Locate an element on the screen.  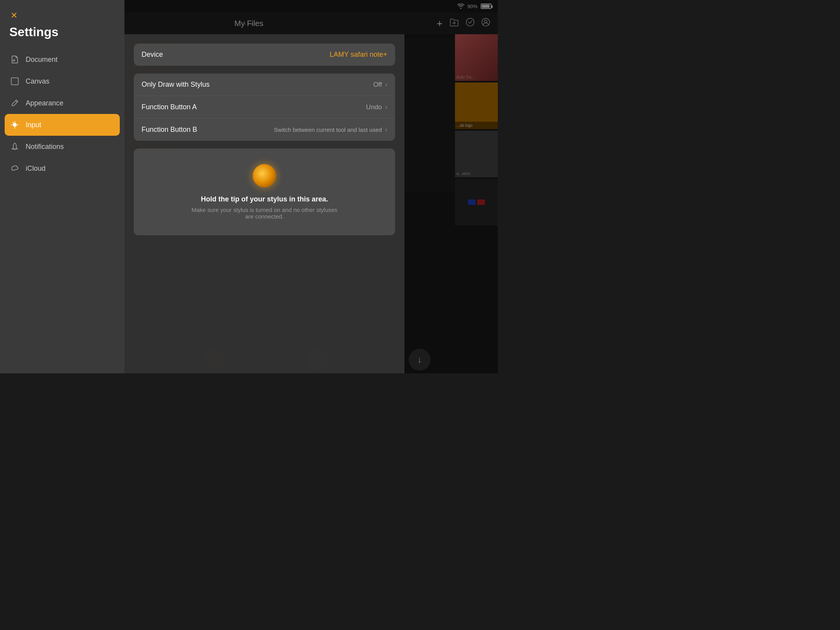
stylus-hint-main: Hold the tip of your stylus in this area… is located at coordinates (264, 199).